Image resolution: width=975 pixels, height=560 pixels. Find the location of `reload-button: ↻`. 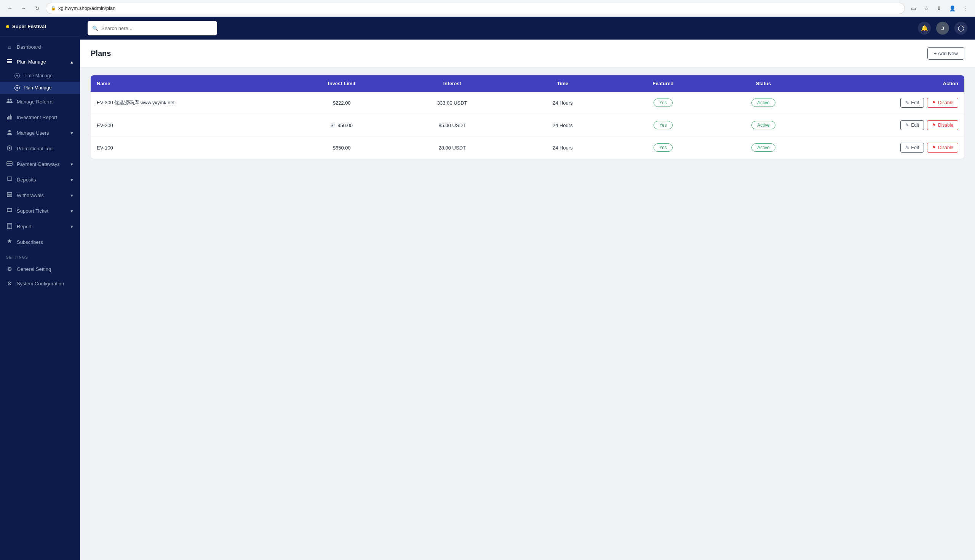

reload-button: ↻ is located at coordinates (37, 8).